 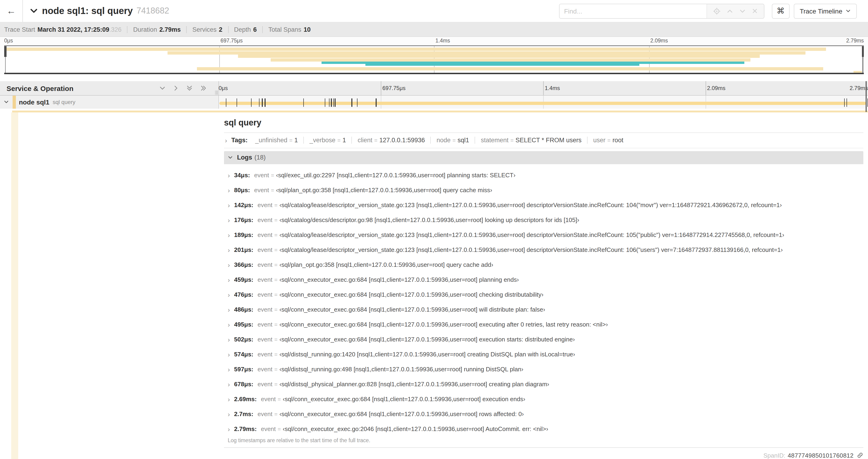 What do you see at coordinates (754, 11) in the screenshot?
I see `find-clear-icon` at bounding box center [754, 11].